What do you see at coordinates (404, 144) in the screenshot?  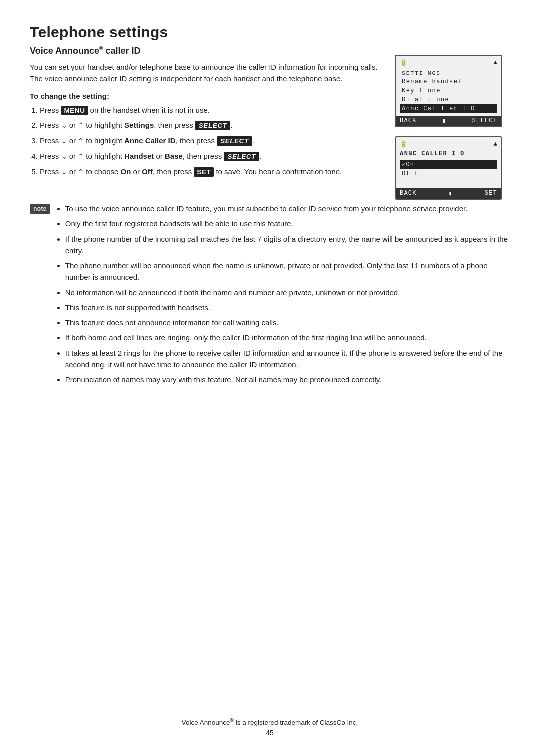 I see `battery-icon-2: 🔋` at bounding box center [404, 144].